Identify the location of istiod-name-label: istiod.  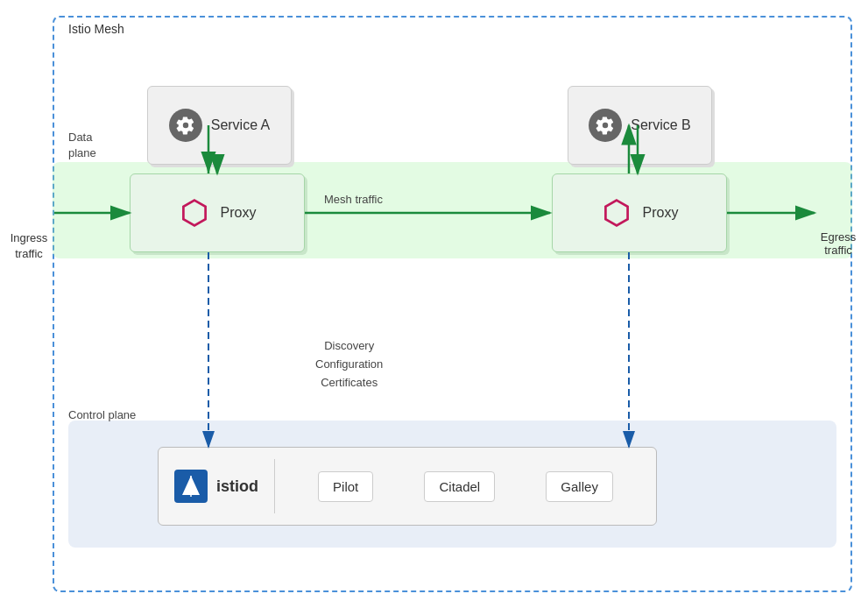
(237, 487).